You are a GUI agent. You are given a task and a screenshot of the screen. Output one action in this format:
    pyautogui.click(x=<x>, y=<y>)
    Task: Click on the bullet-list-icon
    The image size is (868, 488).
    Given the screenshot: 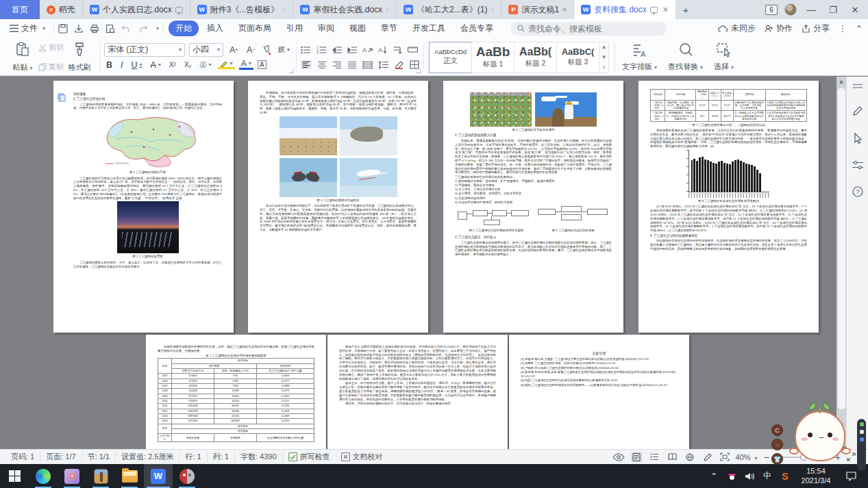 What is the action you would take?
    pyautogui.click(x=306, y=50)
    